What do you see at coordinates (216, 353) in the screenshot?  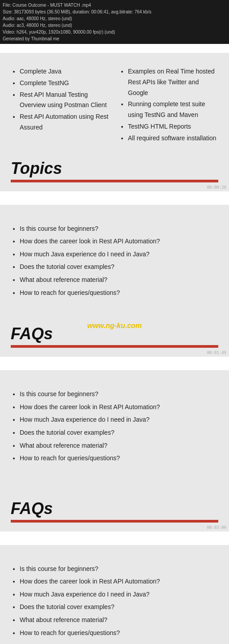 I see `timestamp: 00:01:49` at bounding box center [216, 353].